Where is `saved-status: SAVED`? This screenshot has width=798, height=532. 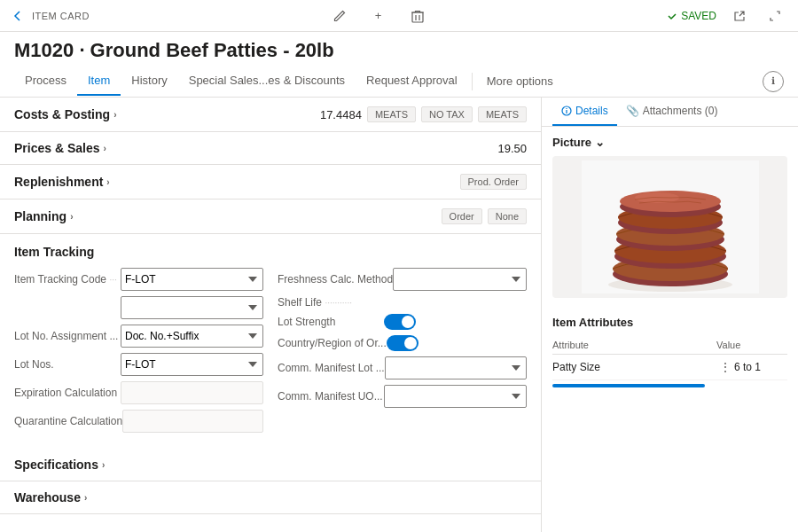 saved-status: SAVED is located at coordinates (692, 16).